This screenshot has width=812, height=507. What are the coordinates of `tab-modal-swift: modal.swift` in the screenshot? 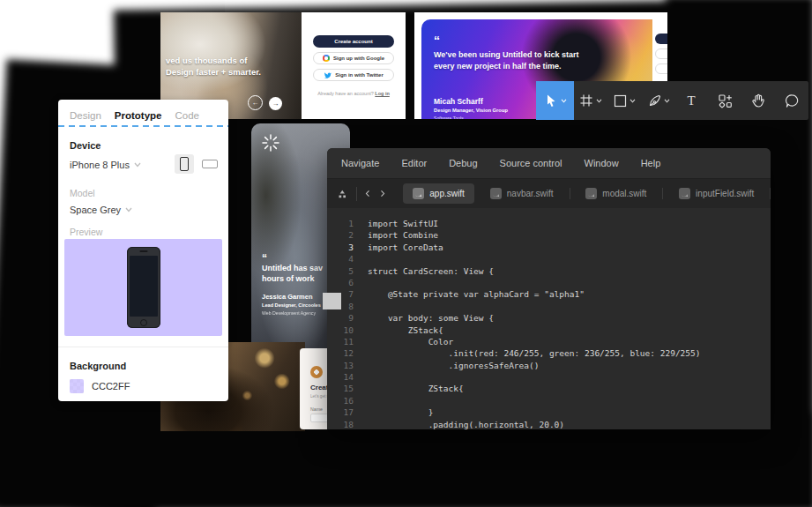 It's located at (615, 194).